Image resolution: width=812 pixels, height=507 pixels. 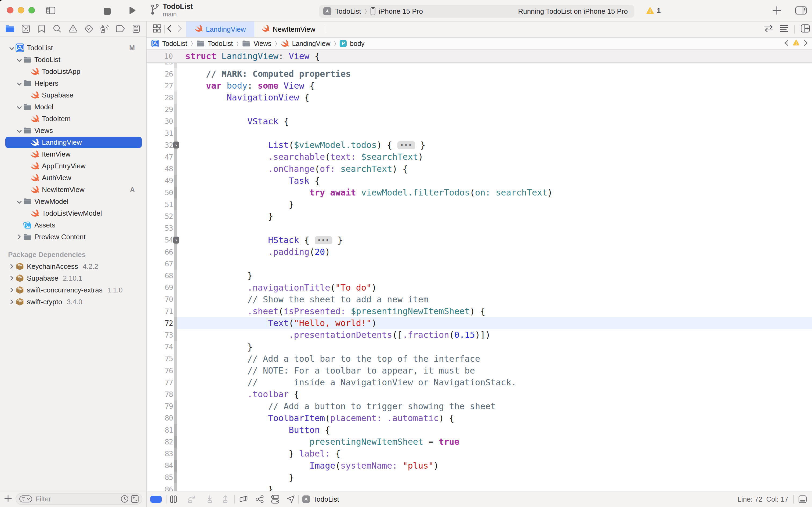 What do you see at coordinates (653, 11) in the screenshot?
I see `warning-indicator: 1` at bounding box center [653, 11].